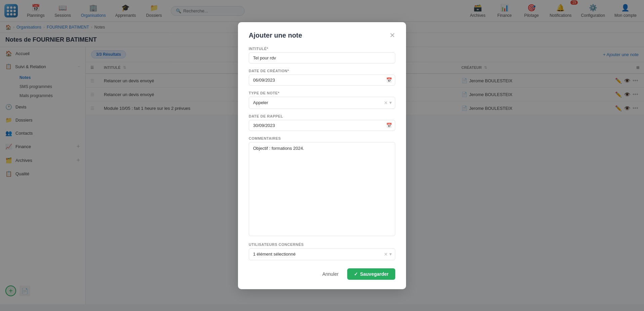 The image size is (644, 311). What do you see at coordinates (374, 274) in the screenshot?
I see `save-button-label: Sauvegarder` at bounding box center [374, 274].